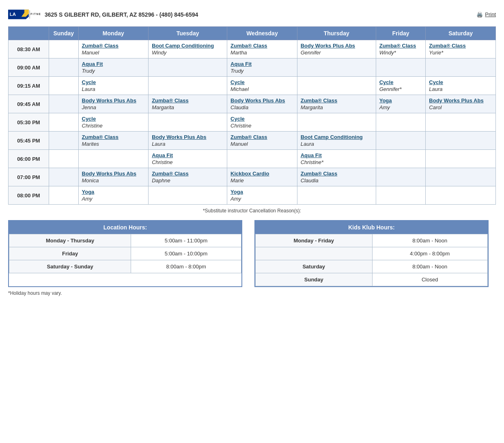 This screenshot has height=443, width=504. What do you see at coordinates (401, 104) in the screenshot?
I see `class-cell-friday: YogaAmy` at bounding box center [401, 104].